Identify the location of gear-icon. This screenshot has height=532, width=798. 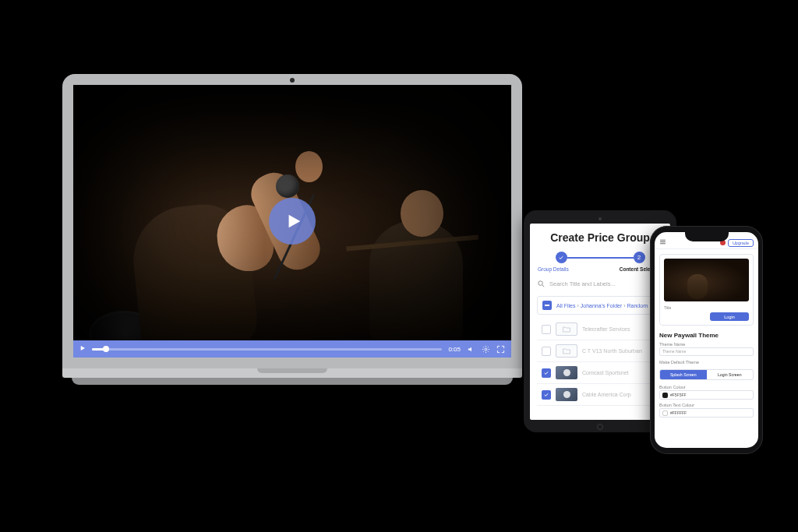
(486, 349).